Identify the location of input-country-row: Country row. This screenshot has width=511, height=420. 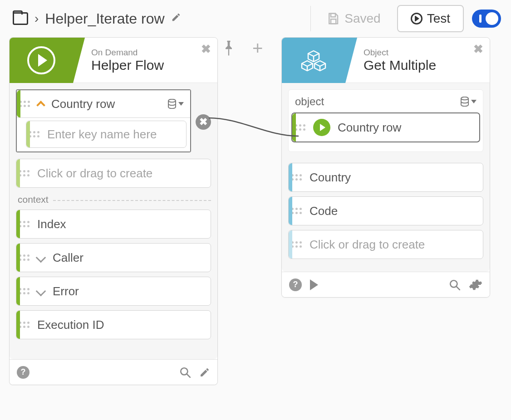
(103, 104).